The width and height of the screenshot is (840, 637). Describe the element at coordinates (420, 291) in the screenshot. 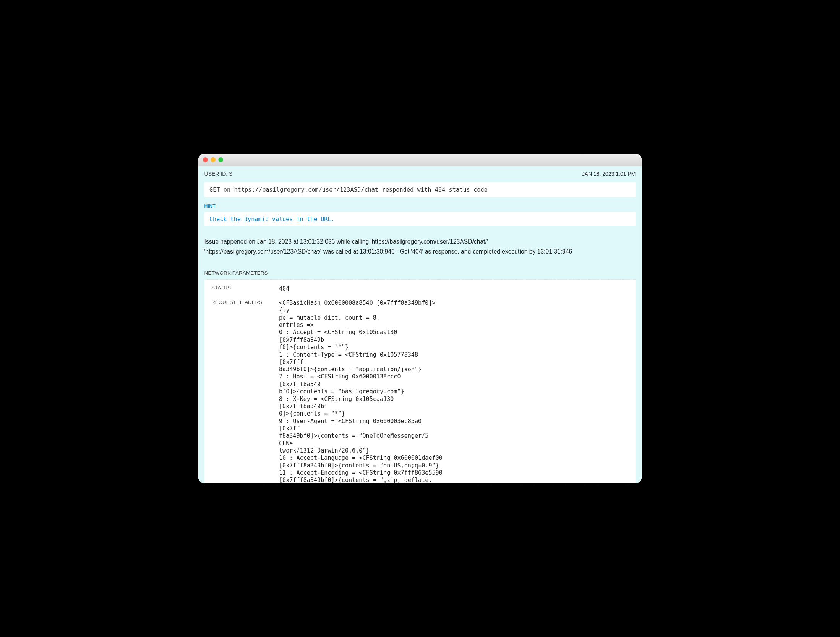

I see `status-row: STATUS 404` at that location.